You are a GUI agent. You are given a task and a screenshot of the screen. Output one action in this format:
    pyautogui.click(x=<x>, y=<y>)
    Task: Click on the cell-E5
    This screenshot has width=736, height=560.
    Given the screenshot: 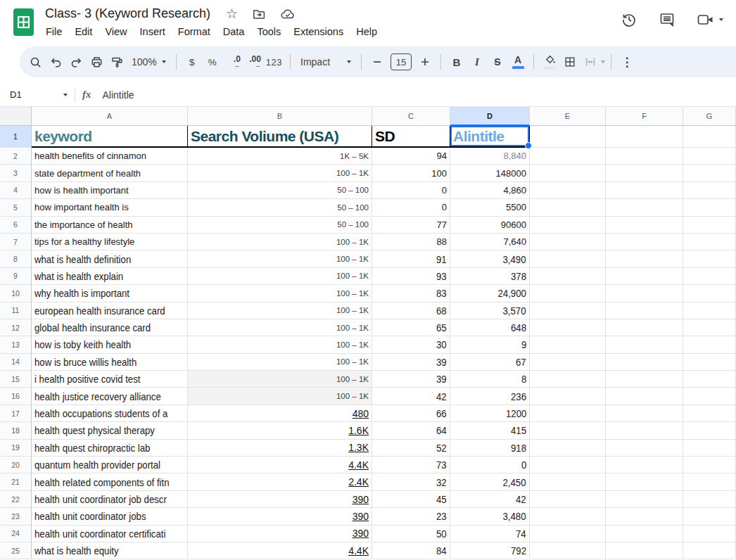 What is the action you would take?
    pyautogui.click(x=568, y=208)
    